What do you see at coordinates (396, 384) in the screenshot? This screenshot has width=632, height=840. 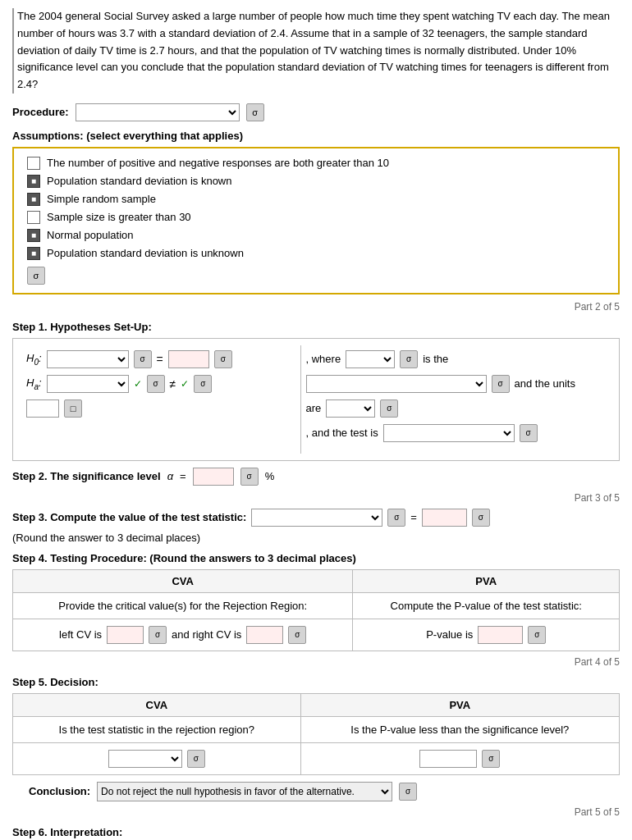 I see `description-select: population standard deviation population…` at bounding box center [396, 384].